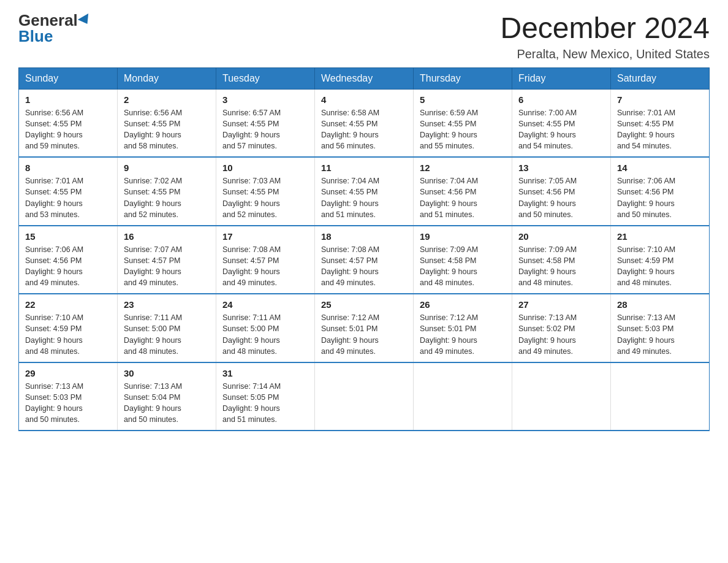 The image size is (728, 563). What do you see at coordinates (265, 404) in the screenshot?
I see `day-info: Sunrise: 7:14 AMSunset: 5:05 PMDaylight:…` at bounding box center [265, 404].